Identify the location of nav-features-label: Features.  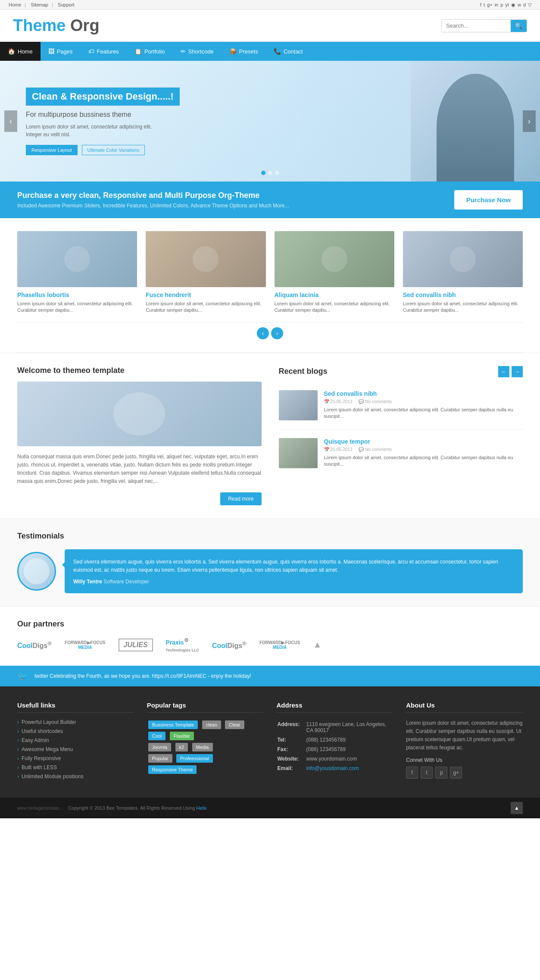
(108, 52).